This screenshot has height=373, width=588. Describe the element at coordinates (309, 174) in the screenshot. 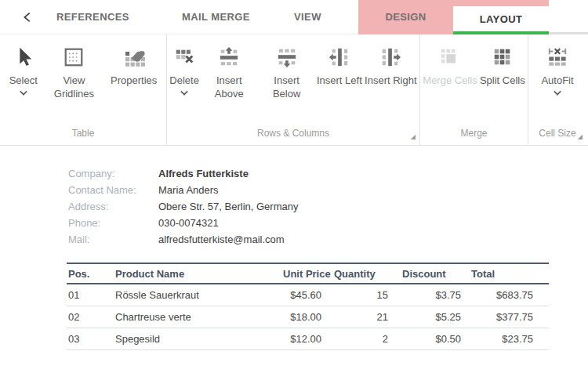

I see `info-row-company: Company: Alfreds Futterkiste` at that location.